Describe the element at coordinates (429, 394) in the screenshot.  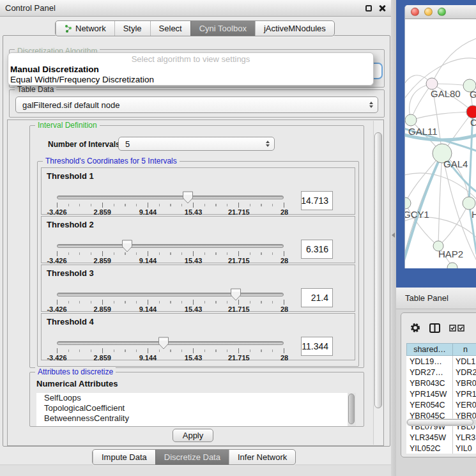
I see `table-cell: YPR145W` at that location.